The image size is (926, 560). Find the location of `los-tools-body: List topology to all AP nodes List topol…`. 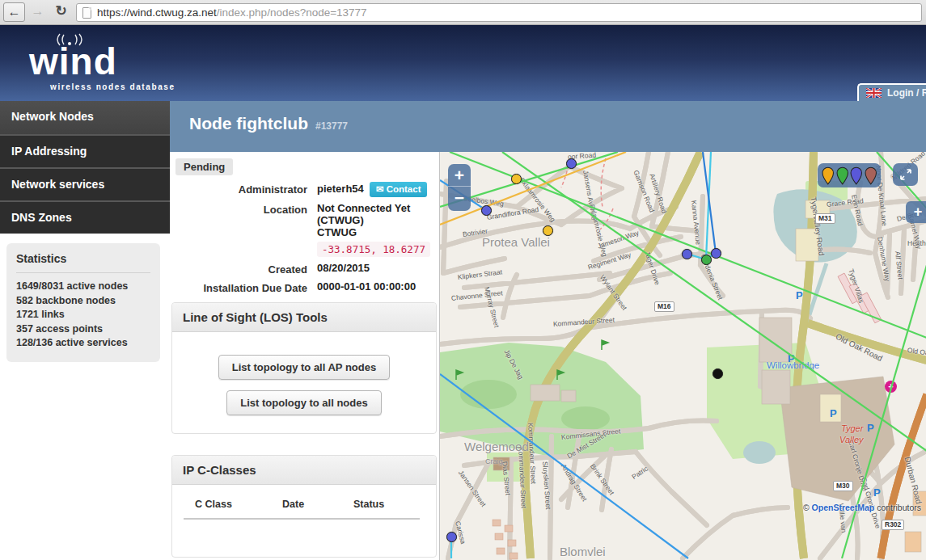

los-tools-body: List topology to all AP nodes List topol… is located at coordinates (304, 383).